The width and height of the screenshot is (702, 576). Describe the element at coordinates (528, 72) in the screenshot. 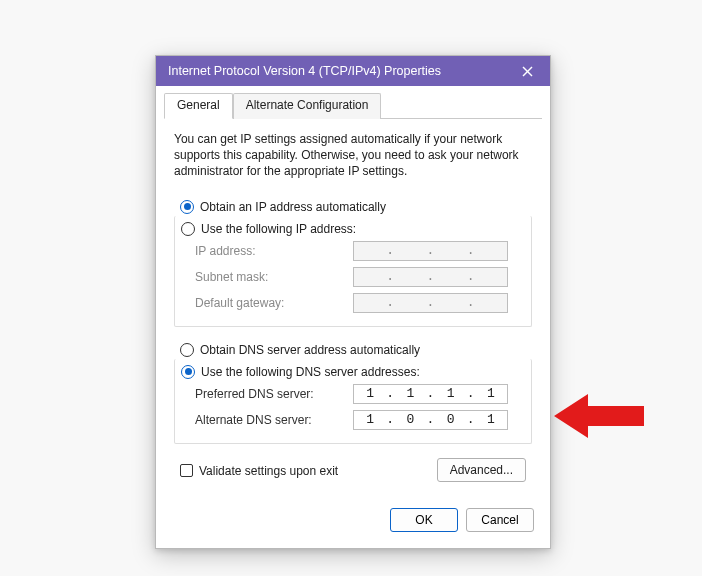

I see `close-icon` at that location.